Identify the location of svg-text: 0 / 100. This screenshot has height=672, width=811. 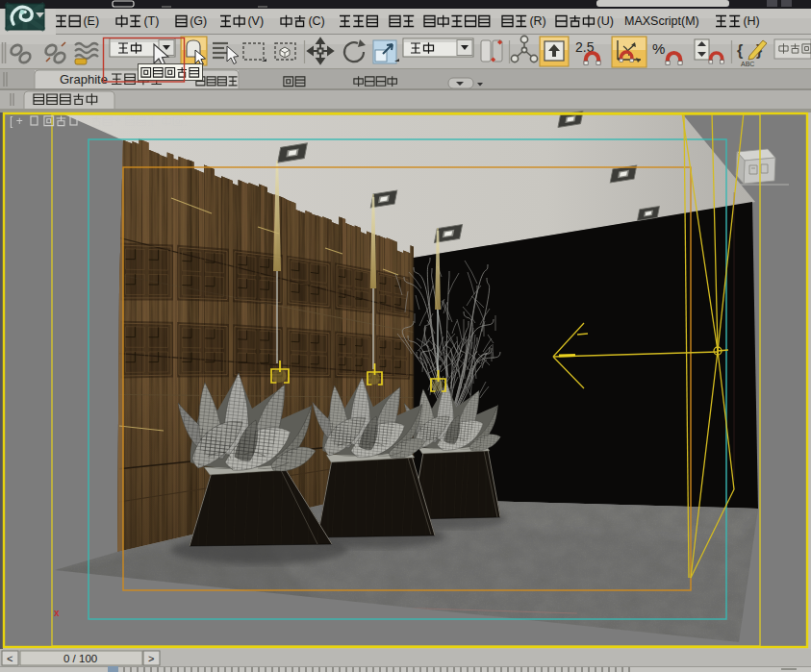
(81, 659).